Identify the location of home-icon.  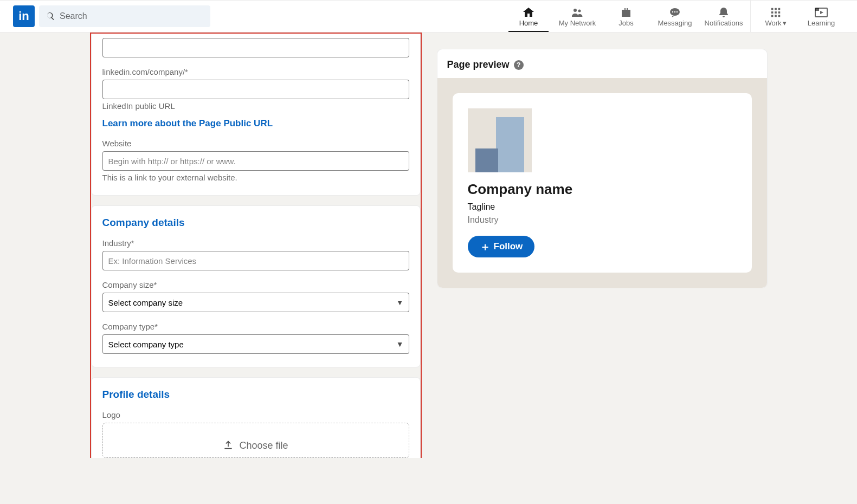
(529, 12).